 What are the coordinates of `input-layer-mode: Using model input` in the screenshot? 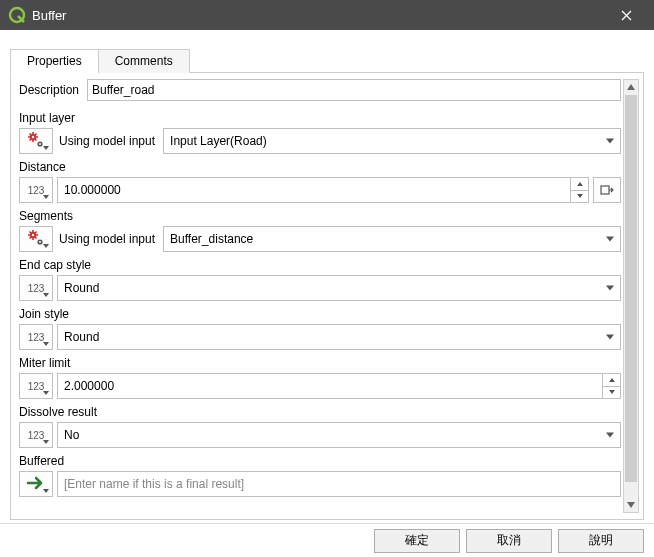 It's located at (107, 141).